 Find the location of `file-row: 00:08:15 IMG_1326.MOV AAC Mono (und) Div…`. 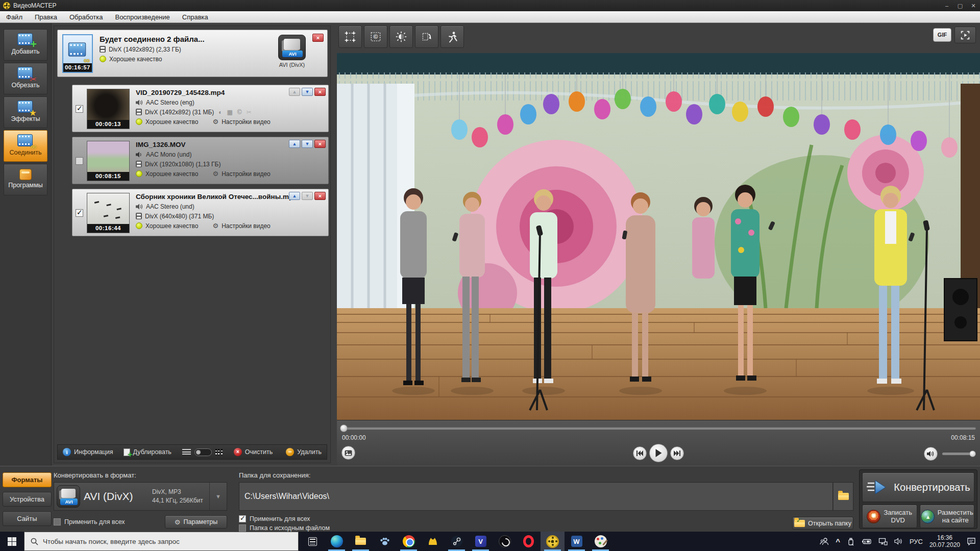

file-row: 00:08:15 IMG_1326.MOV AAC Mono (und) Div… is located at coordinates (200, 160).